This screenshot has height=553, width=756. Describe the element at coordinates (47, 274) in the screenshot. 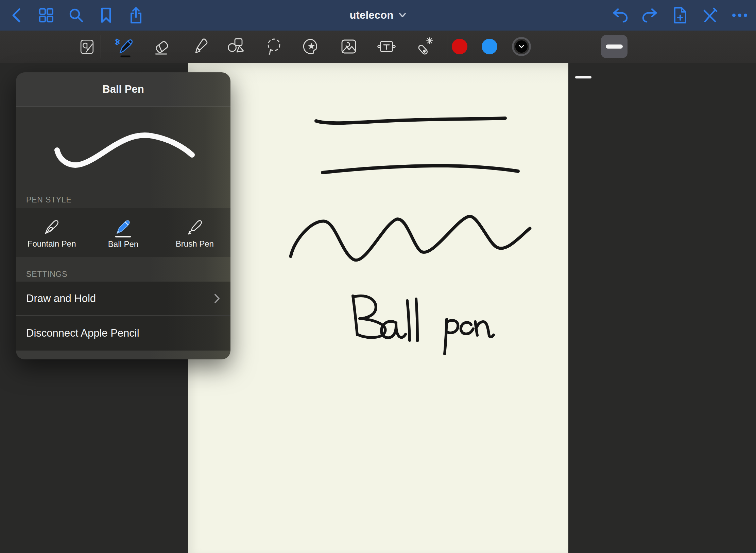

I see `settings-section-label: SETTINGS` at that location.